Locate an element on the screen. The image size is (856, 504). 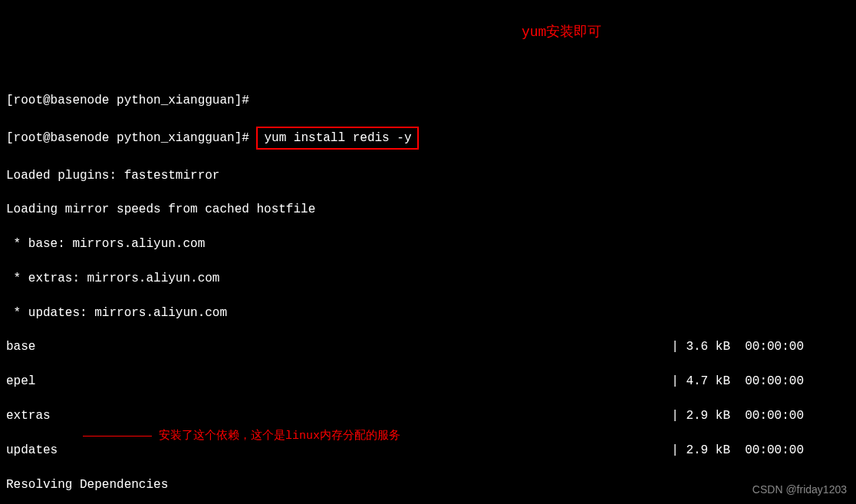
repo-row: updates| 2.9 kB 00:00:00 is located at coordinates (405, 450).